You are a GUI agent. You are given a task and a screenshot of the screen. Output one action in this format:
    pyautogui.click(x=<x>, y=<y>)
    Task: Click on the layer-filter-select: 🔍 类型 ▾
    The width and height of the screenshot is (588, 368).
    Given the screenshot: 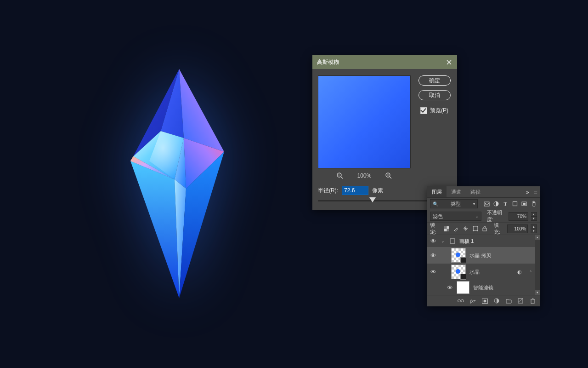 What is the action you would take?
    pyautogui.click(x=454, y=204)
    